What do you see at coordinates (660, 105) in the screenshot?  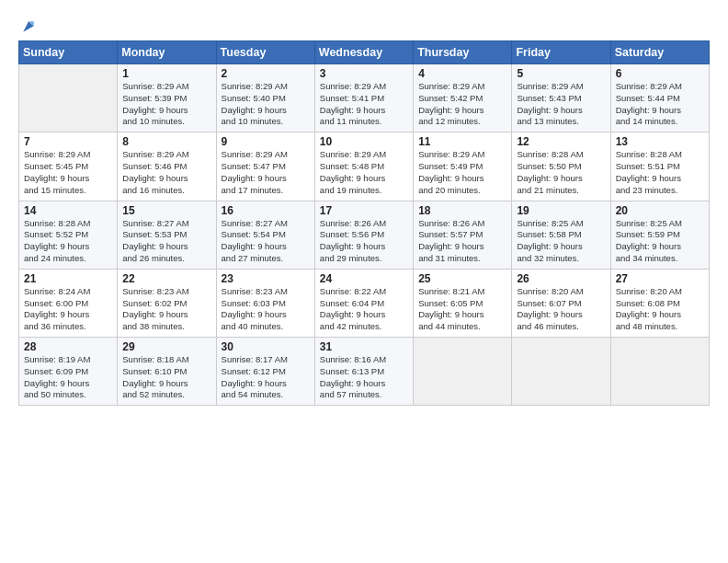 I see `day-info: Sunrise: 8:29 AMSunset: 5:44 PMDaylight:…` at bounding box center [660, 105].